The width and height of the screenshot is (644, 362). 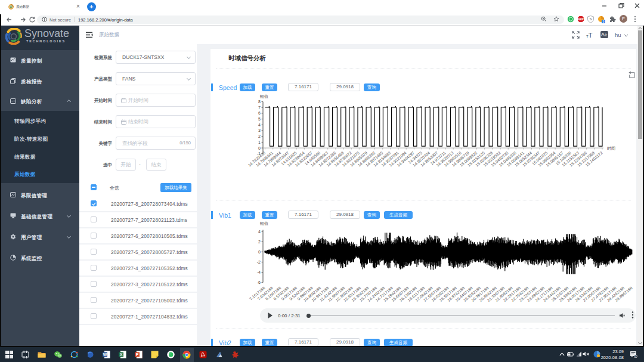 What do you see at coordinates (259, 262) in the screenshot?
I see `svg-text: -2` at bounding box center [259, 262].